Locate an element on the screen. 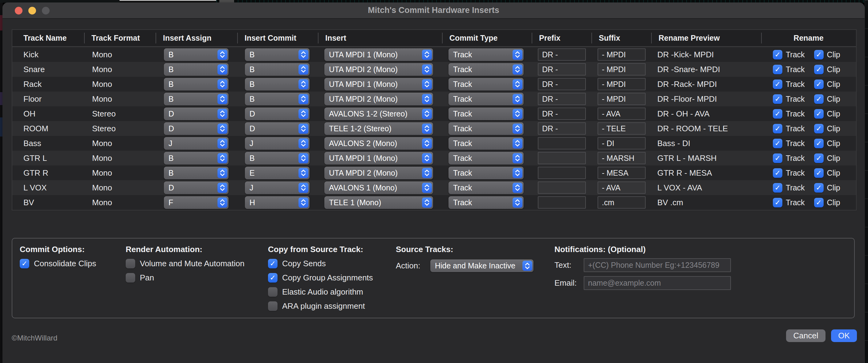  phone-number-input is located at coordinates (657, 265).